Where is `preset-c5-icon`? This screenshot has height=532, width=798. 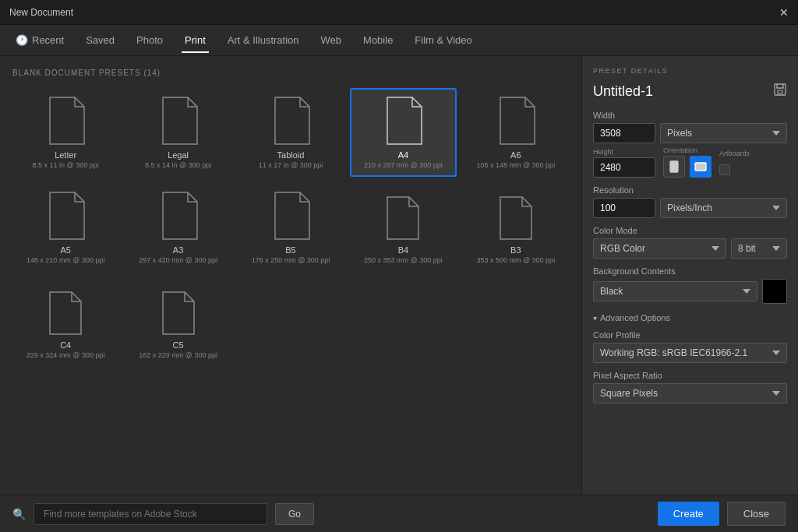 preset-c5-icon is located at coordinates (178, 311).